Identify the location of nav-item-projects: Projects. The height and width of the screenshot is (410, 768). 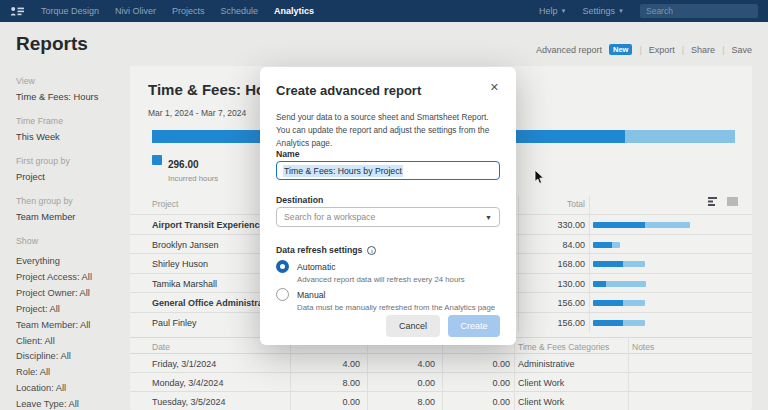
(188, 11).